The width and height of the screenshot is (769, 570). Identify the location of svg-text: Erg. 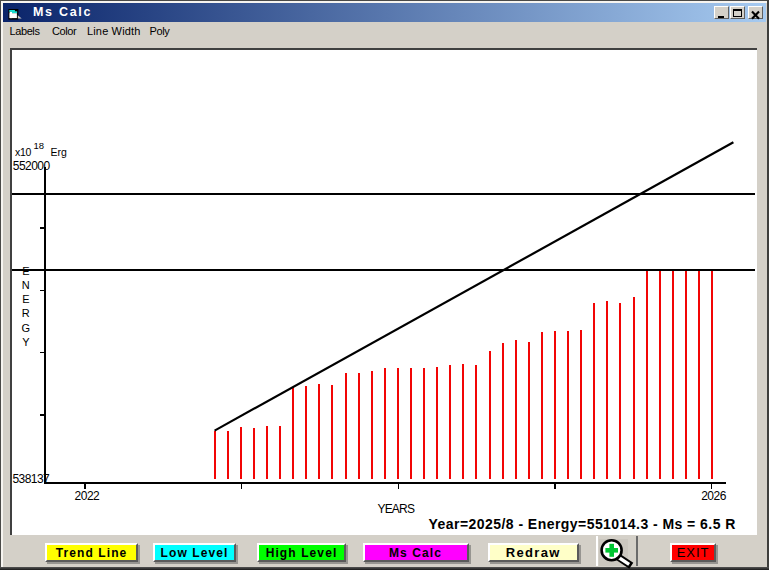
(60, 152).